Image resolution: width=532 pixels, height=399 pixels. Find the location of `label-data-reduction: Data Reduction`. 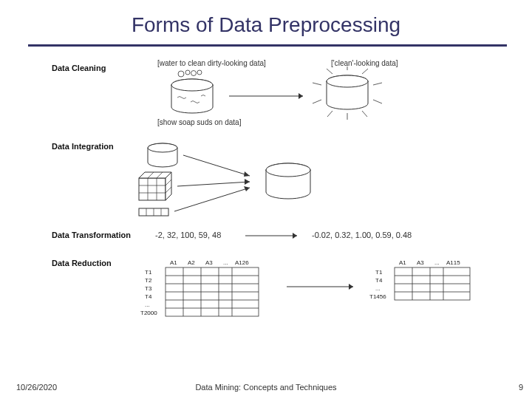

label-data-reduction: Data Reduction is located at coordinates (81, 263).